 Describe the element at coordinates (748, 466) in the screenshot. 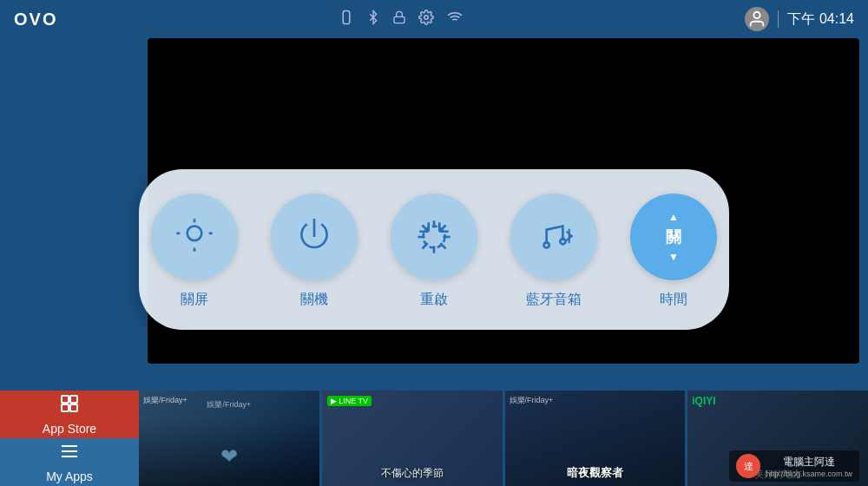

I see `watermark-avatar: 達` at that location.